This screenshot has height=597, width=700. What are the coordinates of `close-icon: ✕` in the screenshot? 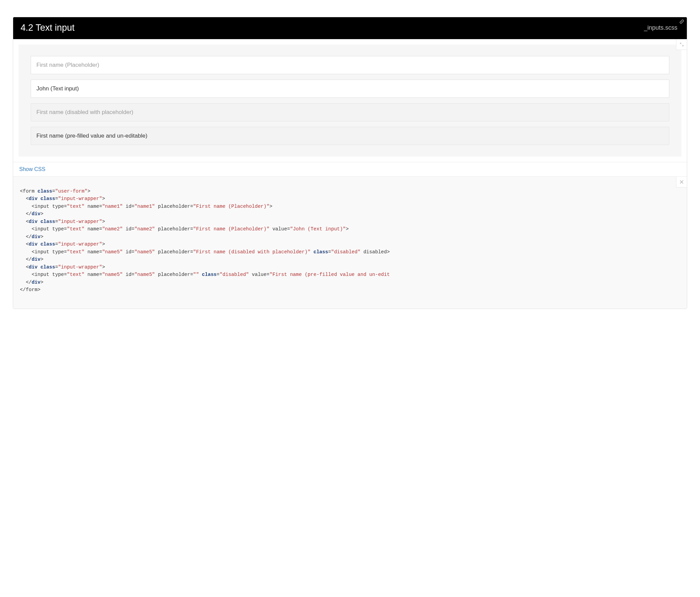 It's located at (682, 182).